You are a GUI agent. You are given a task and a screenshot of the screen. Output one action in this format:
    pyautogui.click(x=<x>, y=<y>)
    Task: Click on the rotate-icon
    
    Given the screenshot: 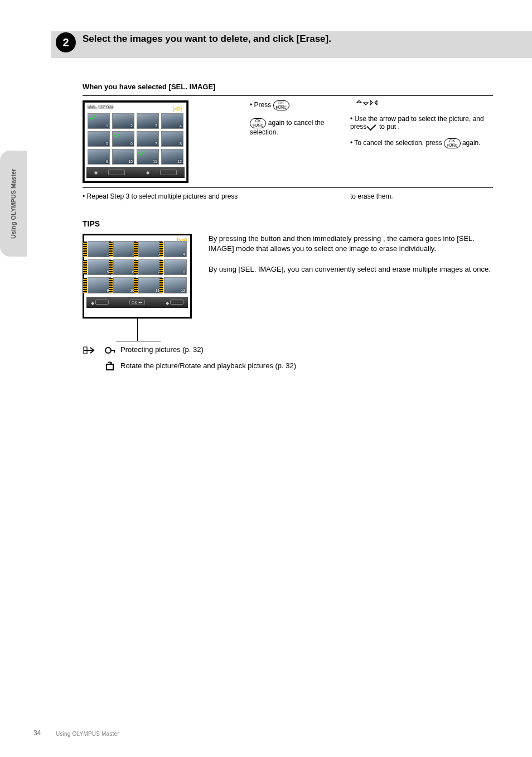 What is the action you would take?
    pyautogui.click(x=110, y=367)
    